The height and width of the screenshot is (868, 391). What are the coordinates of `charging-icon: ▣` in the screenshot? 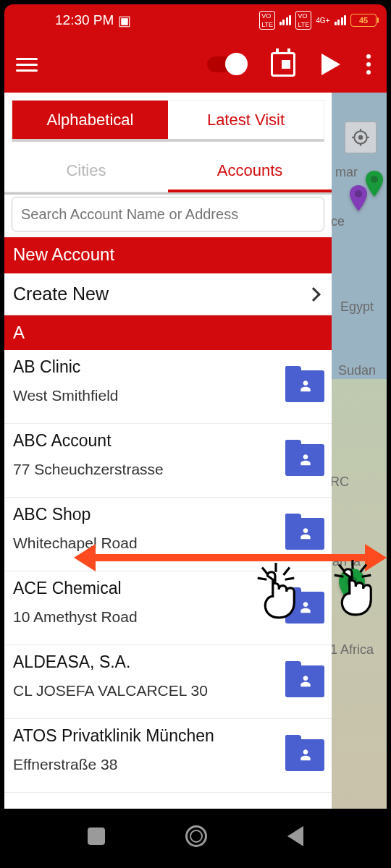 It's located at (125, 20).